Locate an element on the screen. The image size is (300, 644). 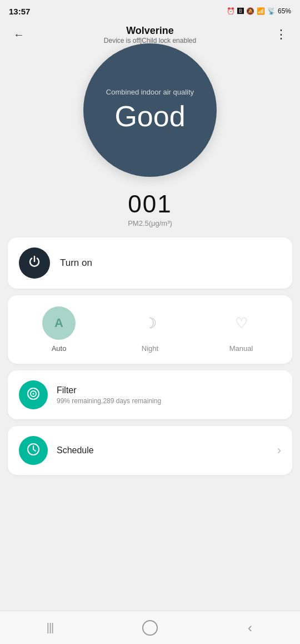
mode-manual: ♡ Manual is located at coordinates (241, 329).